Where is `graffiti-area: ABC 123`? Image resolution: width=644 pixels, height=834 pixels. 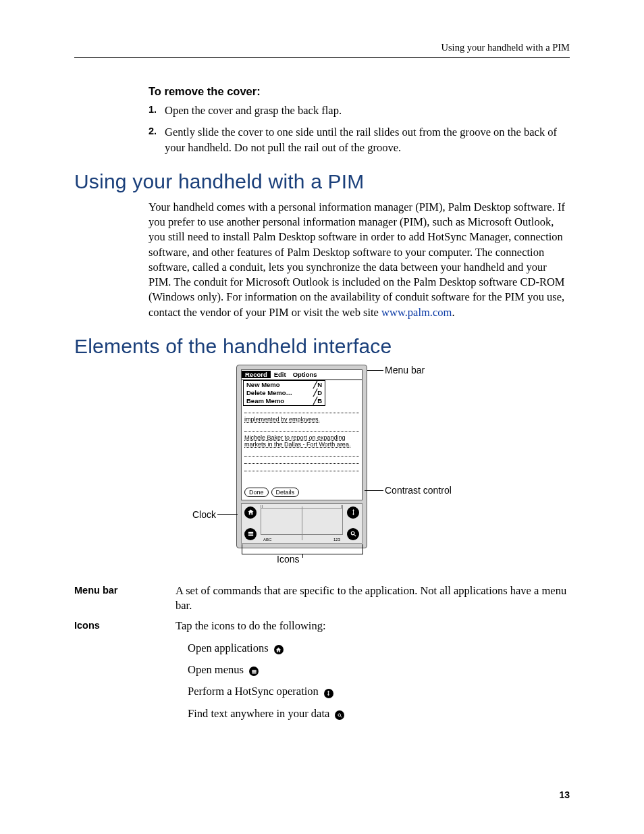
graffiti-area: ABC 123 is located at coordinates (302, 523).